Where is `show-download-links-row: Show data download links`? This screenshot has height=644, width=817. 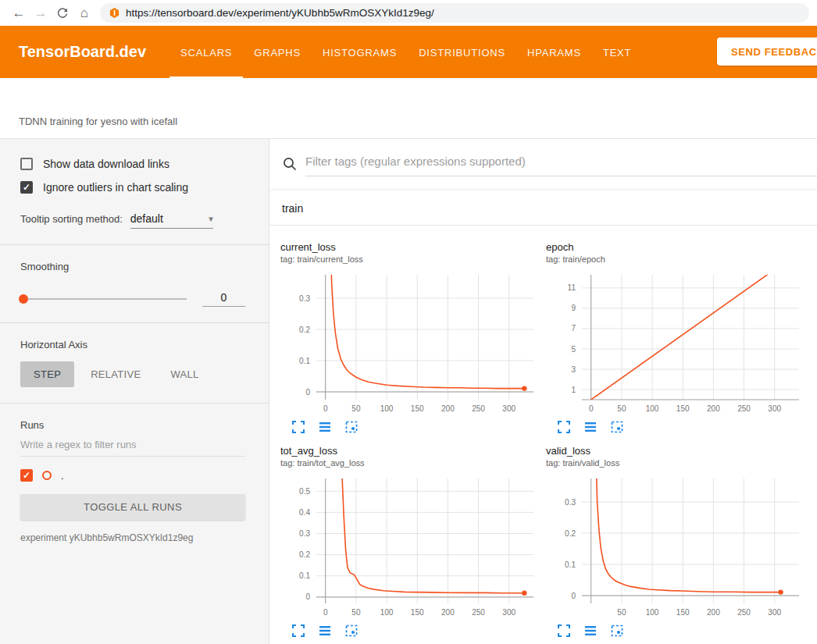
show-download-links-row: Show data download links is located at coordinates (133, 164).